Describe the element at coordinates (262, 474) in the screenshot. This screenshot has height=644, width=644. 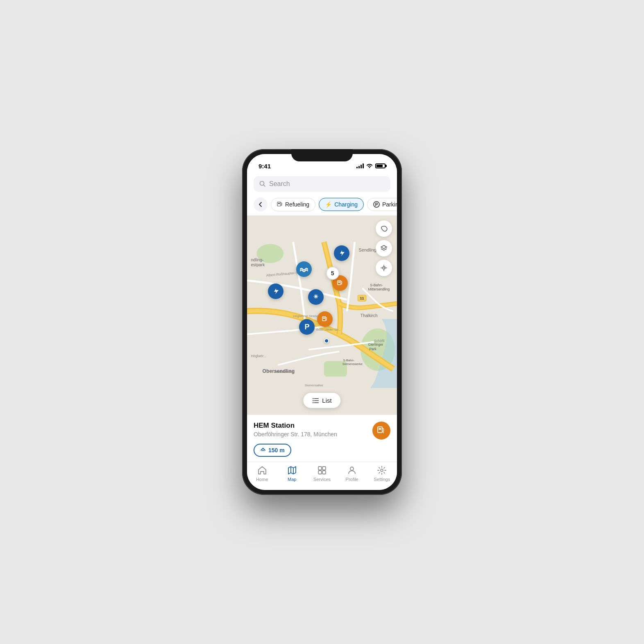
I see `nav-home: Home` at that location.